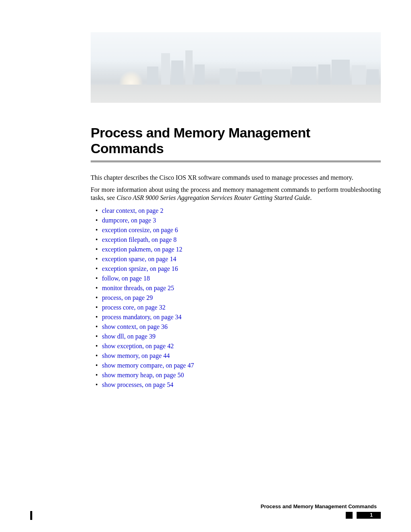 The height and width of the screenshot is (532, 411). What do you see at coordinates (136, 355) in the screenshot?
I see `toc-link: show memory, on page 44` at bounding box center [136, 355].